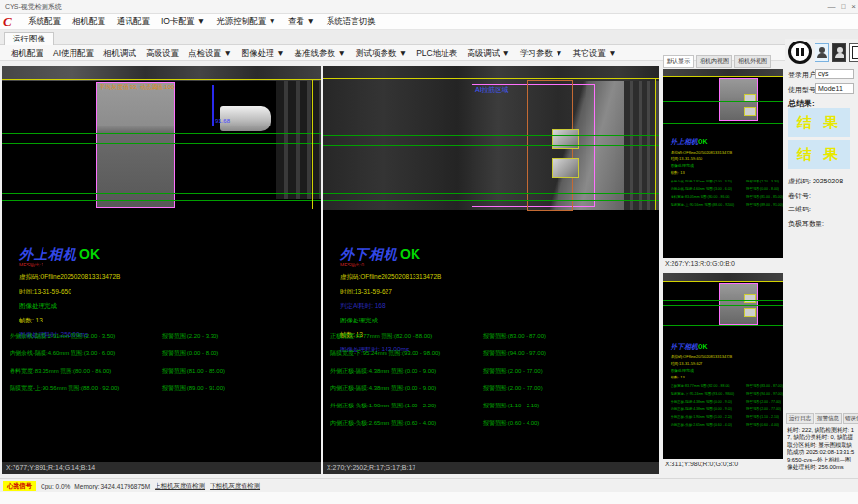 The height and width of the screenshot is (504, 858). Describe the element at coordinates (381, 53) in the screenshot. I see `tool-test-params: 测试项参数 ▼` at that location.